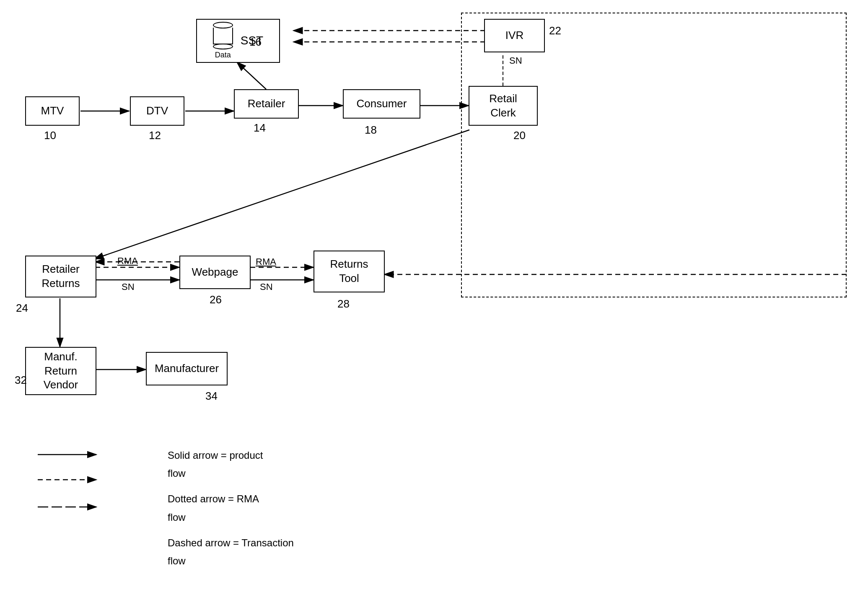  What do you see at coordinates (211, 396) in the screenshot?
I see `manufacturer-number: 34` at bounding box center [211, 396].